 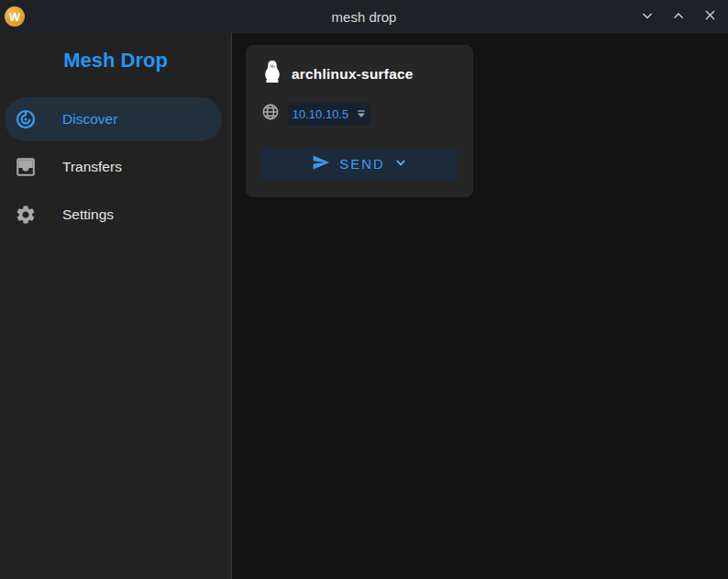 I want to click on send-button: SEND, so click(x=359, y=163).